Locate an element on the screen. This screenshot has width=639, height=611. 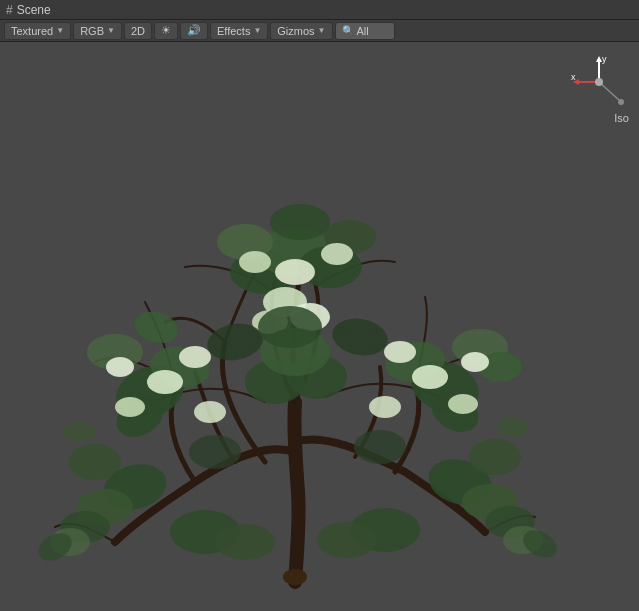
svg-text: x is located at coordinates (574, 77).